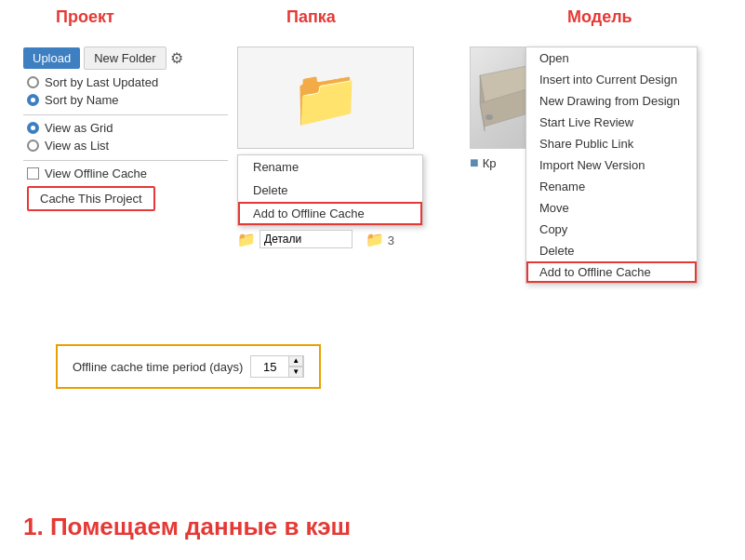 This screenshot has width=745, height=560. I want to click on offline-cache-label: View Offline Cache, so click(96, 173).